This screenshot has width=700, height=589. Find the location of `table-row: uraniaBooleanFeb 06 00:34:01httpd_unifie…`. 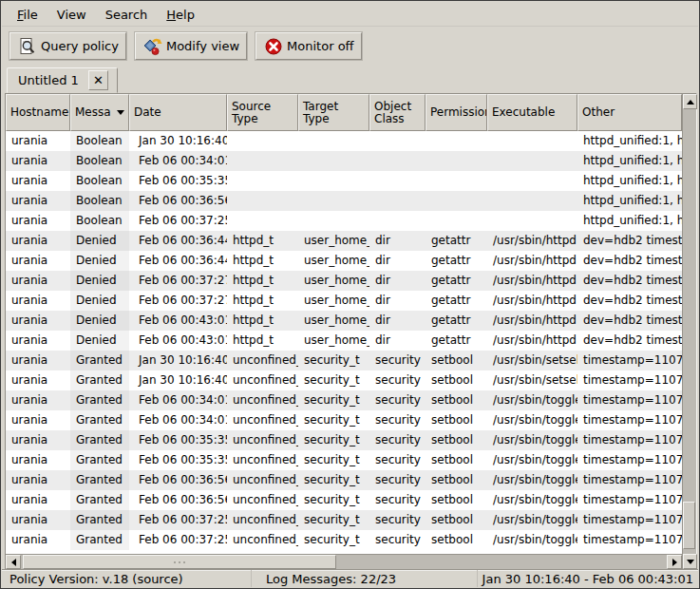

table-row: uraniaBooleanFeb 06 00:34:01httpd_unifie… is located at coordinates (344, 162).